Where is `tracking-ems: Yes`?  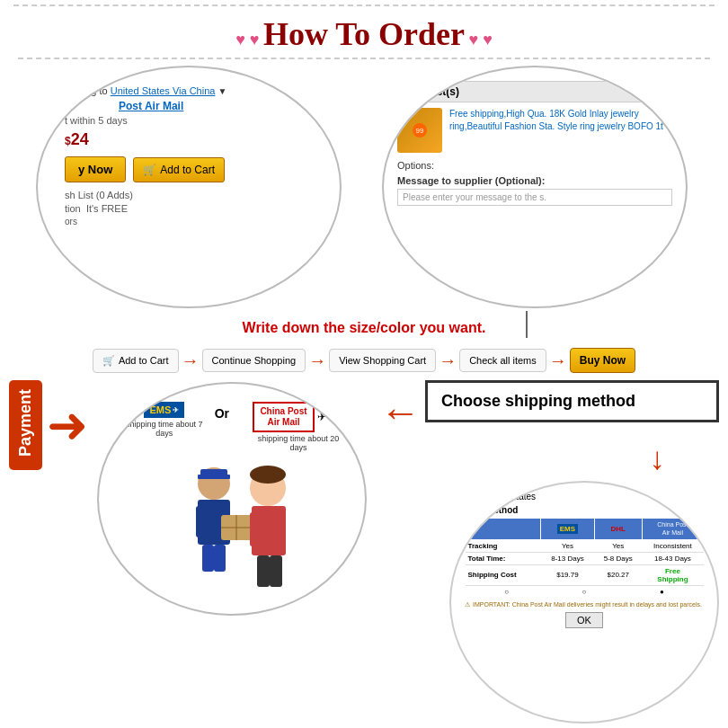 tracking-ems: Yes is located at coordinates (568, 546).